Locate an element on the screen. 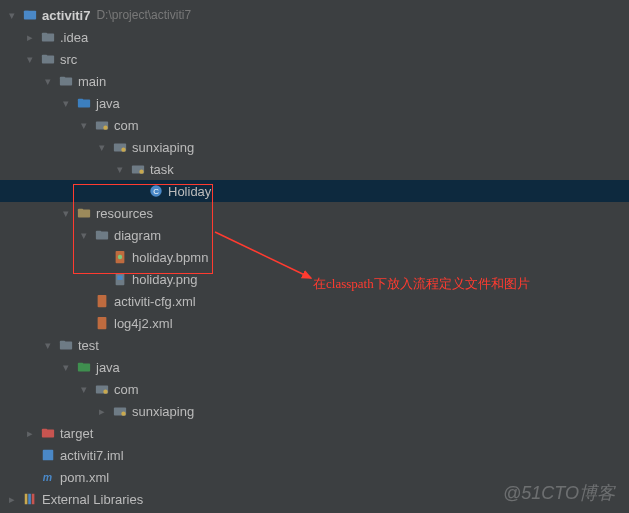 This screenshot has height=513, width=629. node-iml: activiti7.iml is located at coordinates (314, 455).